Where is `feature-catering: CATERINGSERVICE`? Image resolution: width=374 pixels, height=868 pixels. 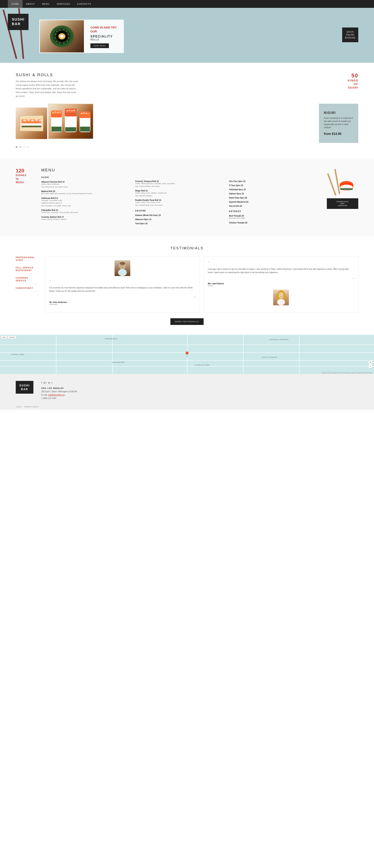 feature-catering: CATERINGSERVICE is located at coordinates (28, 280).